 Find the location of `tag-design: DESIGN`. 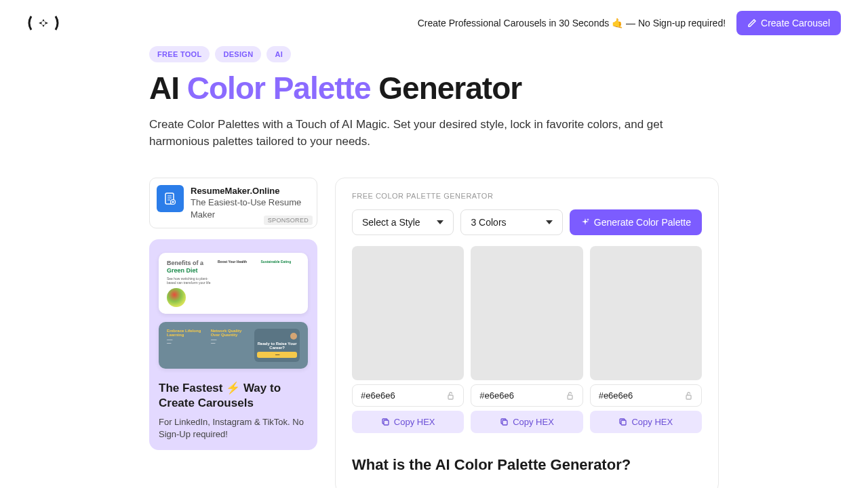

tag-design: DESIGN is located at coordinates (238, 54).